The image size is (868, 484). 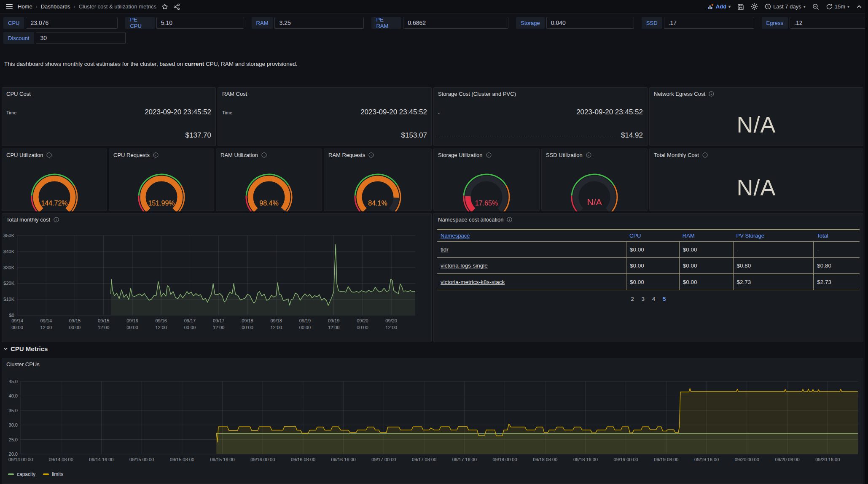 What do you see at coordinates (347, 155) in the screenshot?
I see `panel-title: RAM Requests` at bounding box center [347, 155].